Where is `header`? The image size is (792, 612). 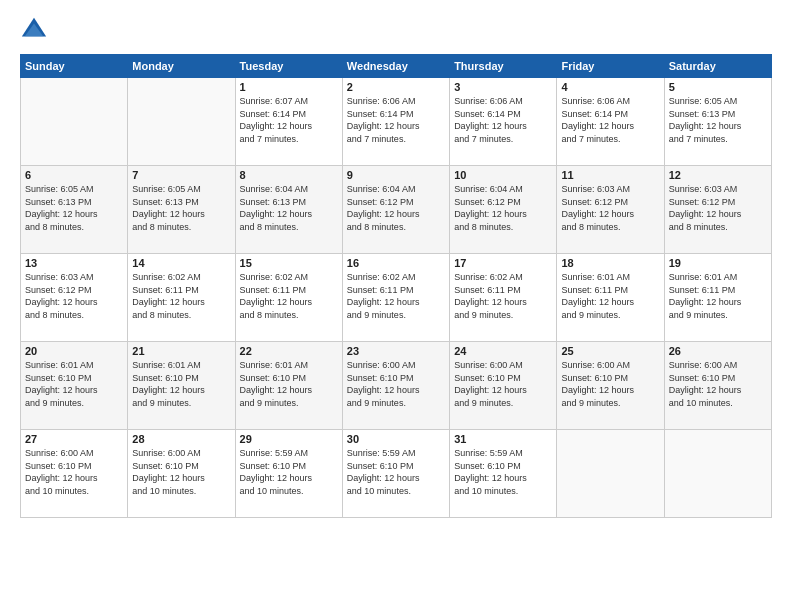 header is located at coordinates (396, 30).